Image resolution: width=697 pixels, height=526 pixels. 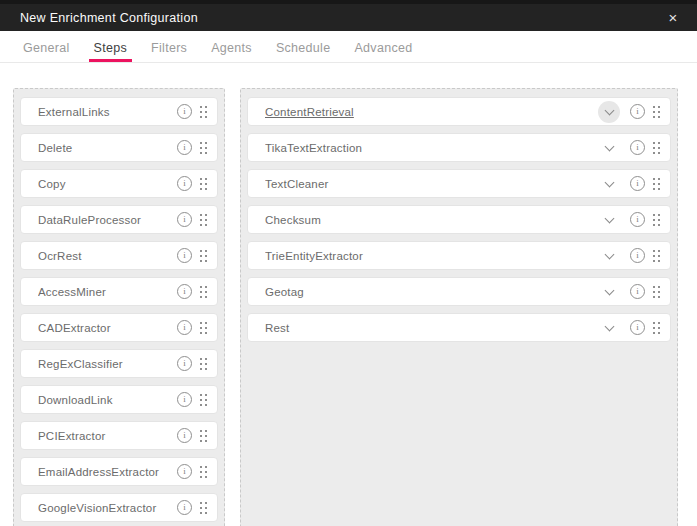 What do you see at coordinates (383, 52) in the screenshot?
I see `tab-advanced: Advanced` at bounding box center [383, 52].